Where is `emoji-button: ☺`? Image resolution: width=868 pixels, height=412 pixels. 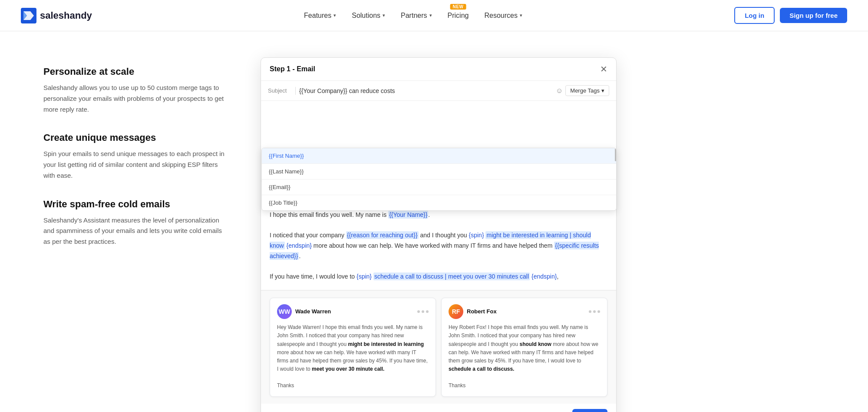
emoji-button: ☺ is located at coordinates (559, 91).